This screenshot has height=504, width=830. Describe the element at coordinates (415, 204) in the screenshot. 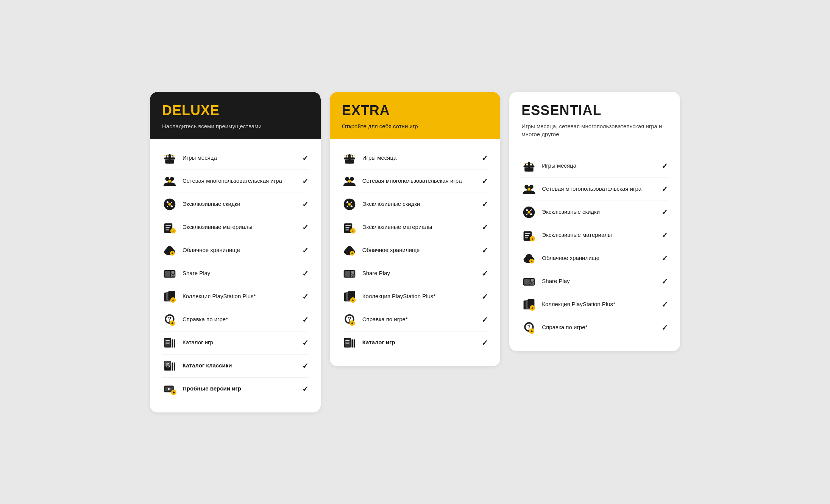

I see `feature-row: Эксклюзивные скидки✓` at that location.